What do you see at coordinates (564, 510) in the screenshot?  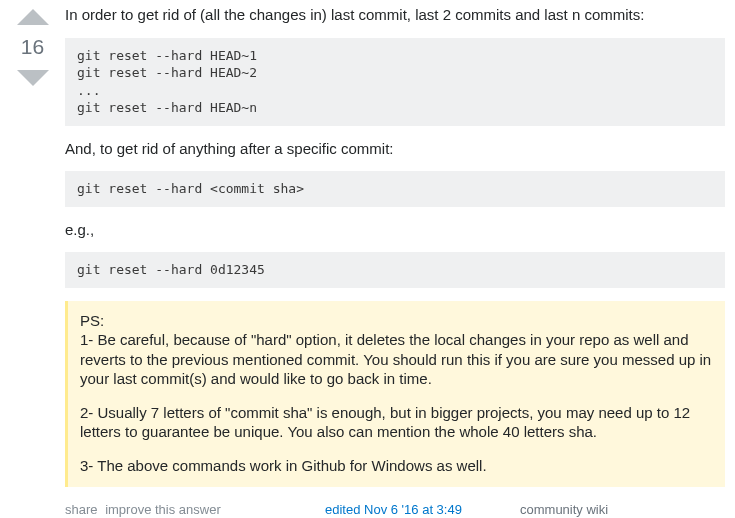 I see `community-wiki-label: community wiki` at bounding box center [564, 510].